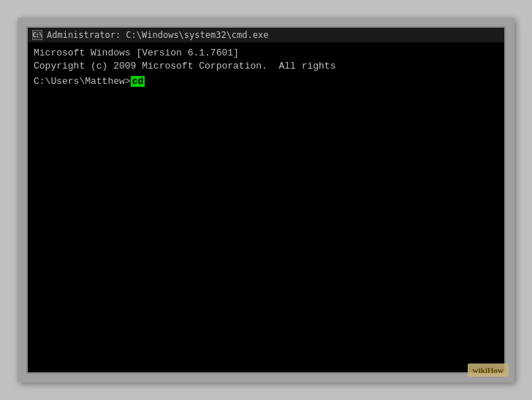 Image resolution: width=532 pixels, height=400 pixels. What do you see at coordinates (273, 35) in the screenshot?
I see `title-bar-text: Administrator: C:\Windows\system32\cmd.e…` at bounding box center [273, 35].